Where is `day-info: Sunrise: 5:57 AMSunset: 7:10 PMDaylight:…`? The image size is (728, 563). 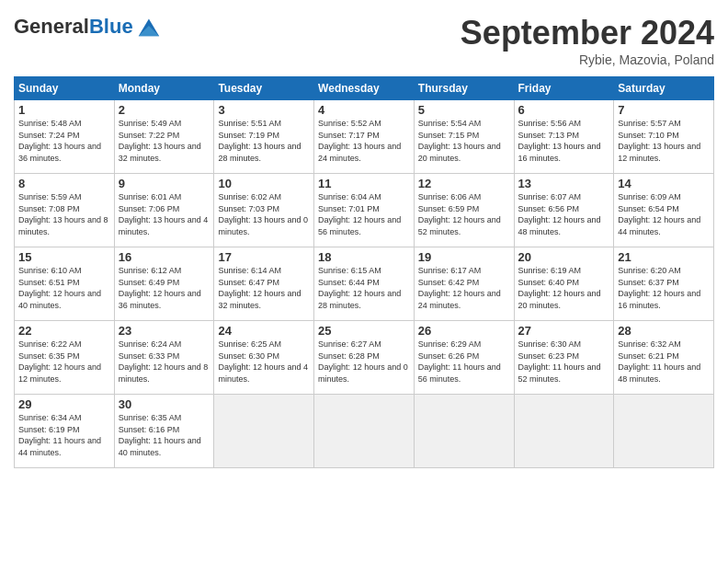 day-info: Sunrise: 5:57 AMSunset: 7:10 PMDaylight:… is located at coordinates (664, 141).